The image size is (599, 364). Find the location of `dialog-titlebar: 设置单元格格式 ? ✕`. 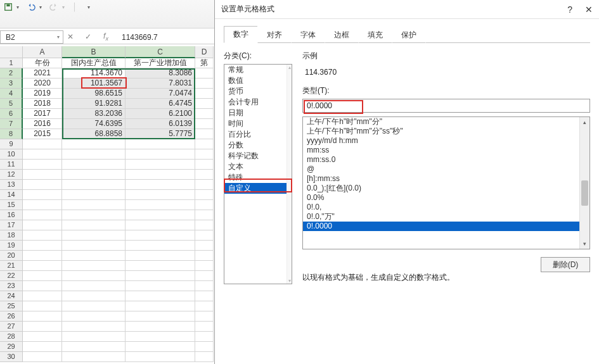

dialog-titlebar: 设置单元格格式 ? ✕ is located at coordinates (407, 9).